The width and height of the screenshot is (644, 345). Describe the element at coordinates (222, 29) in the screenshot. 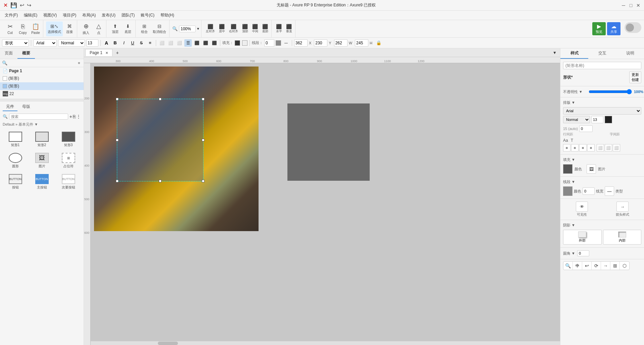

I see `align-center-button: ⬛ 居中` at that location.